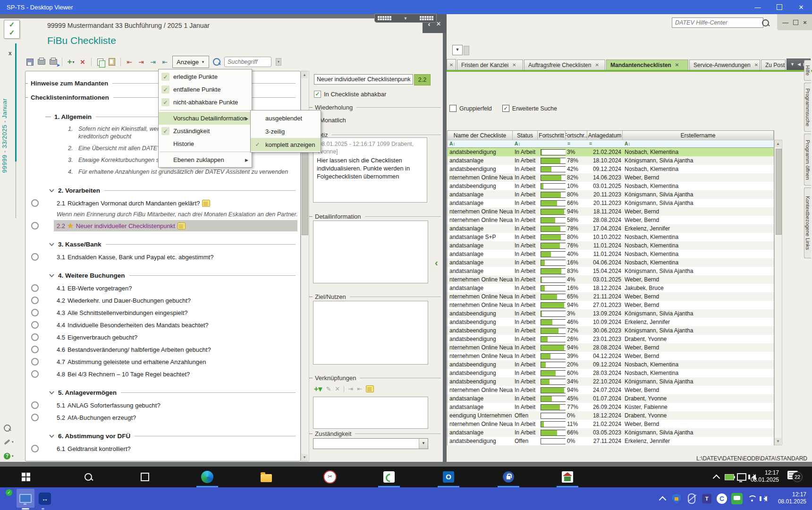  What do you see at coordinates (611, 229) in the screenshot?
I see `table-row: andatsanlageIn Arbeit78%17.04.2024Erkele…` at bounding box center [611, 229].